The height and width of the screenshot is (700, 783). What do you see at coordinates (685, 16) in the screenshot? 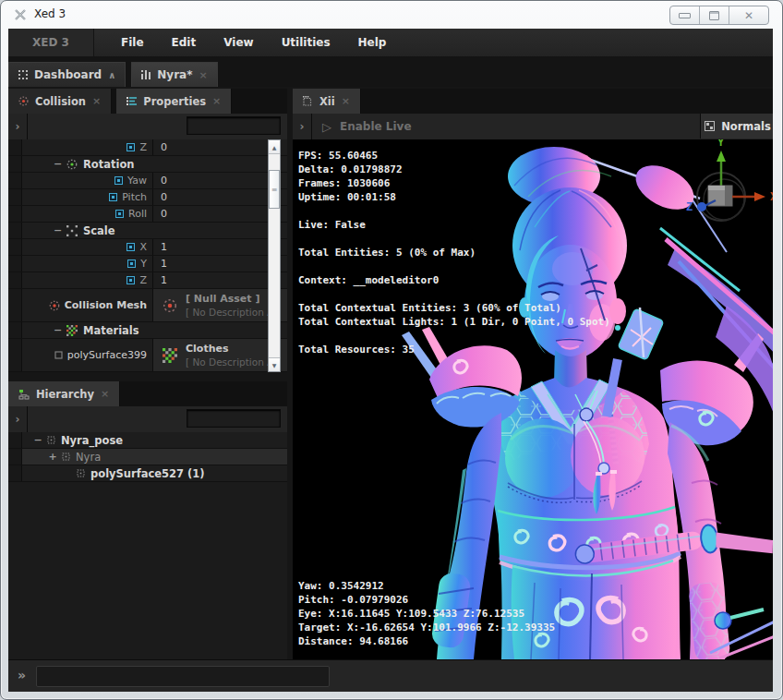
I see `minimize-icon` at bounding box center [685, 16].